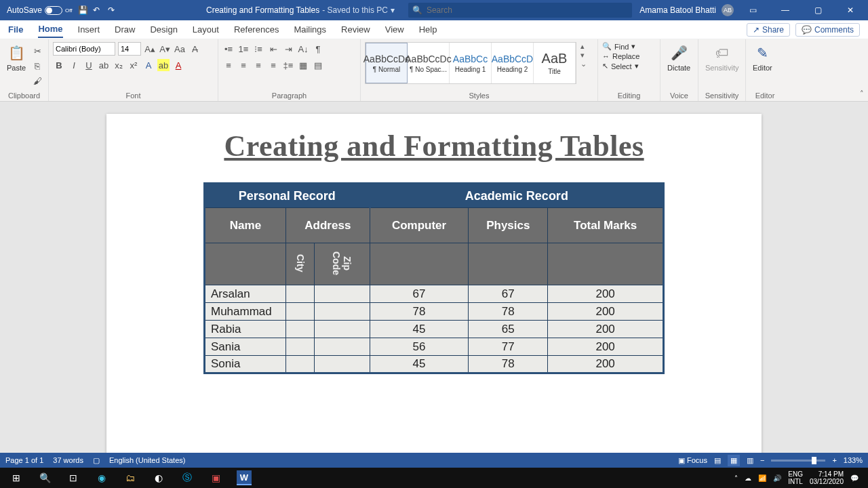  Describe the element at coordinates (113, 10) in the screenshot. I see `redo-icon: ↷` at that location.